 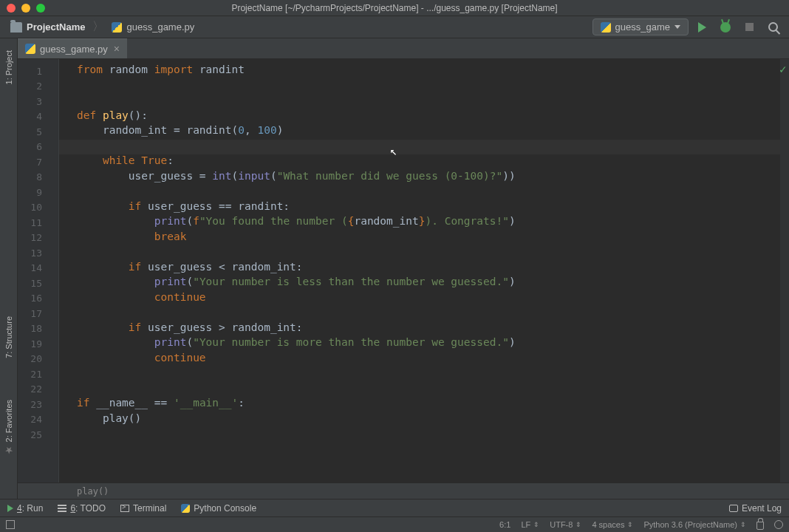 What do you see at coordinates (785, 270) in the screenshot?
I see `editor-marker-strip: ✓` at bounding box center [785, 270].